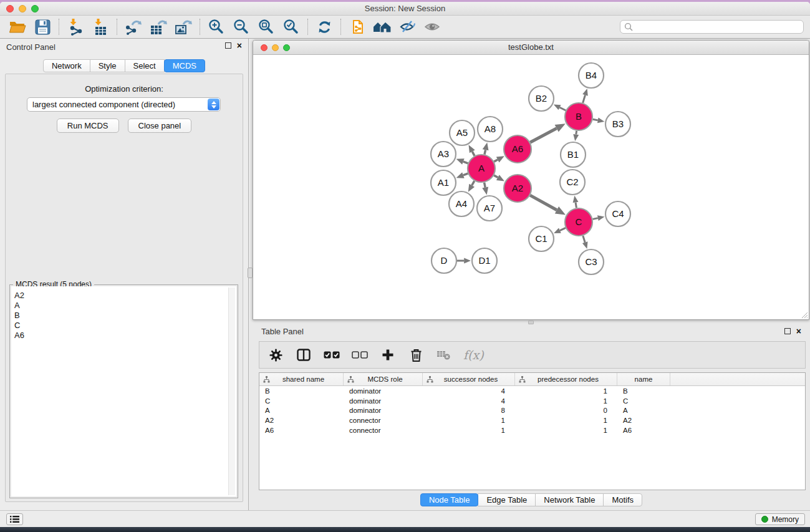  What do you see at coordinates (123, 316) in the screenshot?
I see `list-item: B` at bounding box center [123, 316].